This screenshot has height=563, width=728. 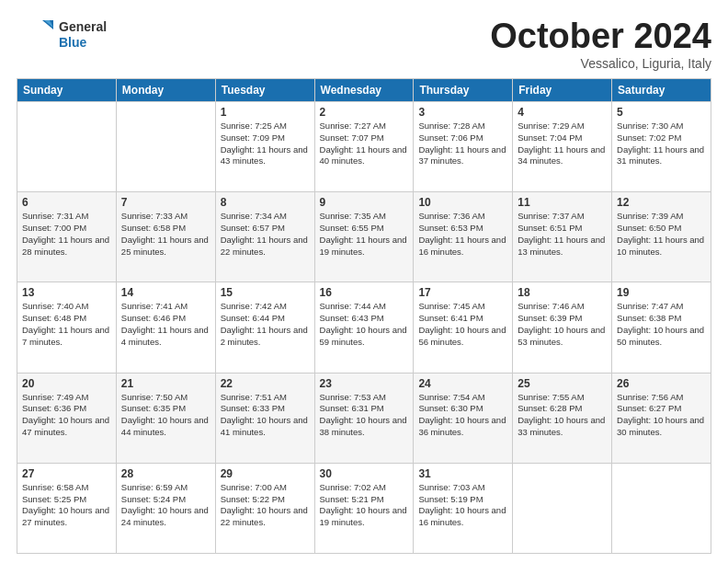 What do you see at coordinates (463, 237) in the screenshot?
I see `table-row: 10Sunrise: 7:36 AM Sunset: 6:53 PM Dayli…` at bounding box center [463, 237].